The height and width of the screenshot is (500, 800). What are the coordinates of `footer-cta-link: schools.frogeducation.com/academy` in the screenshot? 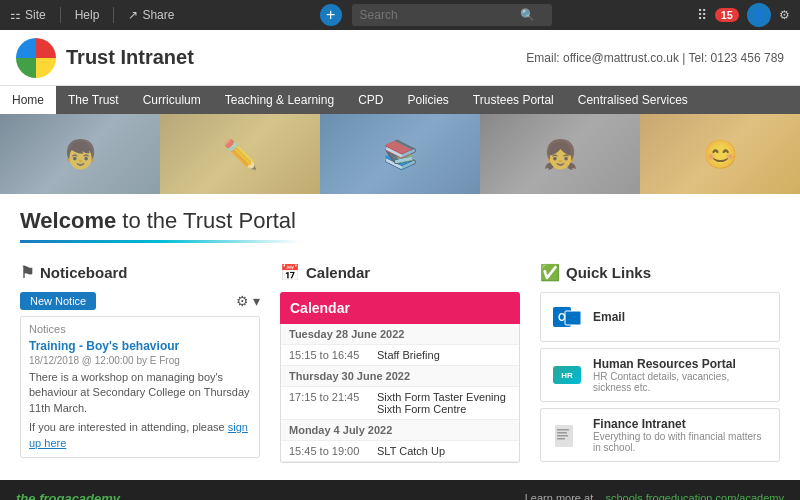 It's located at (694, 496).